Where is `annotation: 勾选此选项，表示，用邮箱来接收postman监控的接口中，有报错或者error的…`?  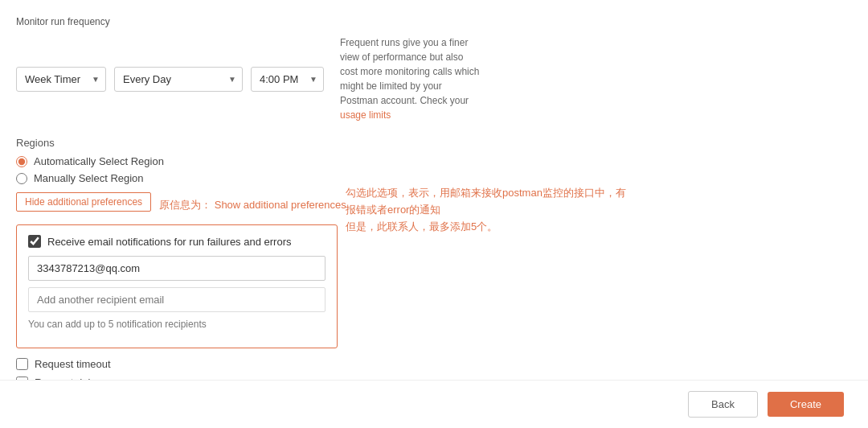 annotation: 勾选此选项，表示，用邮箱来接收postman监控的接口中，有报错或者error的… is located at coordinates (490, 210).